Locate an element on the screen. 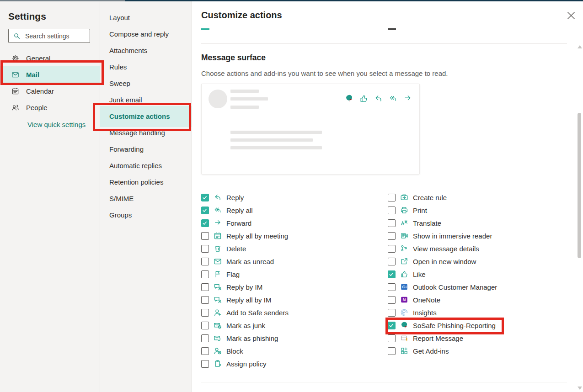 The width and height of the screenshot is (583, 392). panel-title: Customize actions is located at coordinates (241, 16).